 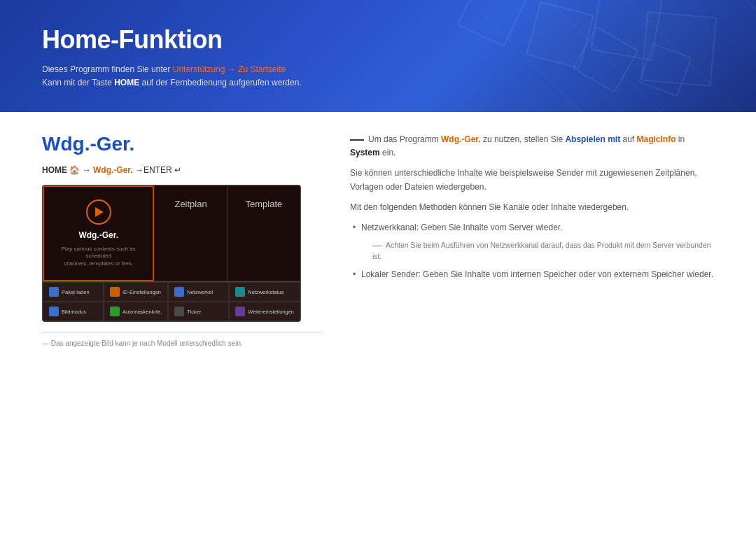 I want to click on netzwerkkanal-label: Netzwerkkanal, so click(x=389, y=227).